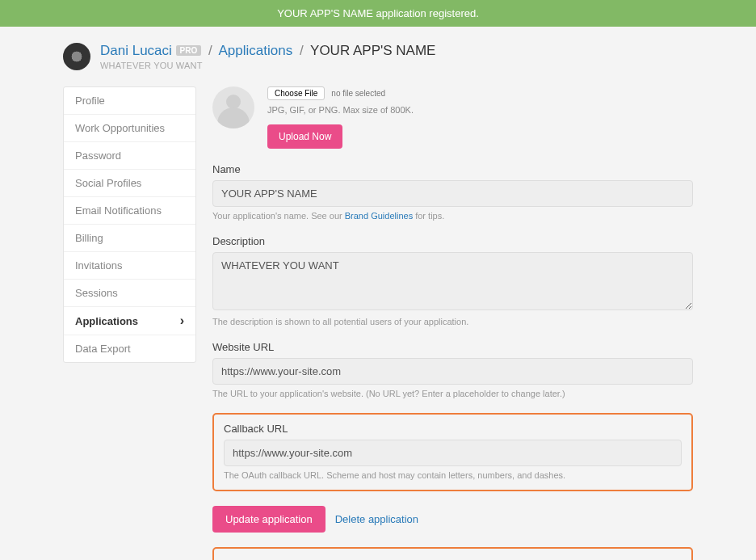 The image size is (756, 560). What do you see at coordinates (379, 216) in the screenshot?
I see `brand-guidelines-link: Brand Guidelines` at bounding box center [379, 216].